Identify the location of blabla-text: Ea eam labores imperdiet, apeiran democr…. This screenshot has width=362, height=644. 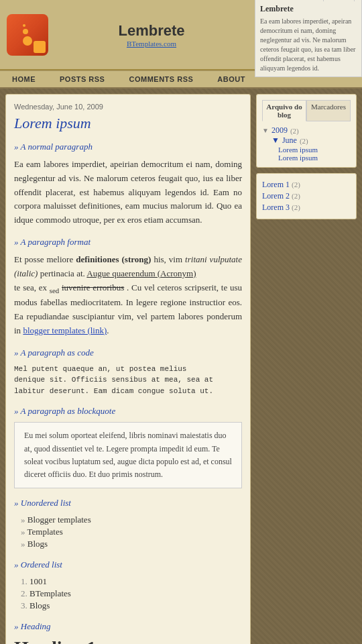
(308, 45).